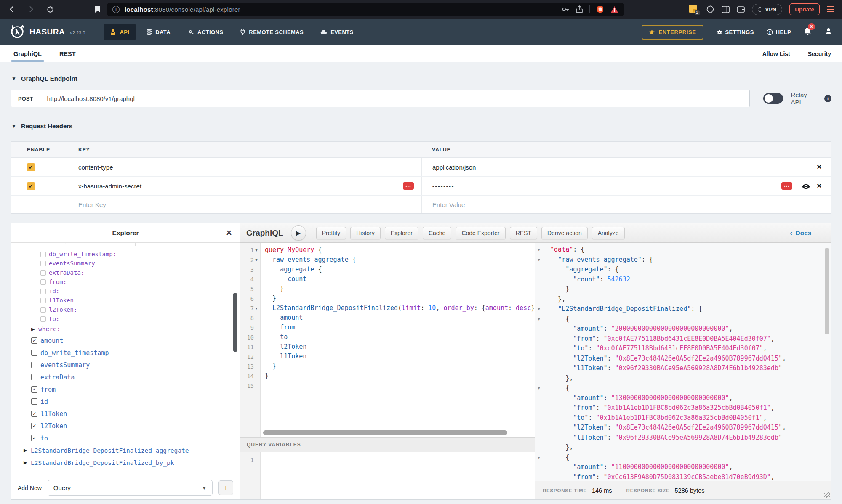 The height and width of the screenshot is (504, 842). I want to click on response-scrollbar, so click(827, 291).